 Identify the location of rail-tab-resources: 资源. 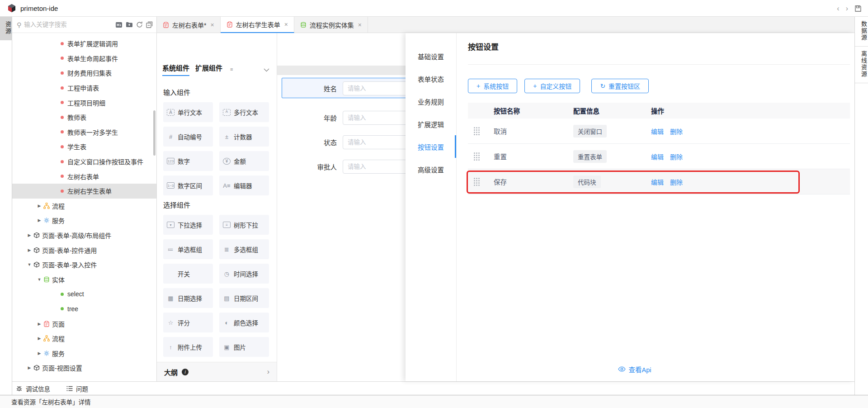
(6, 28).